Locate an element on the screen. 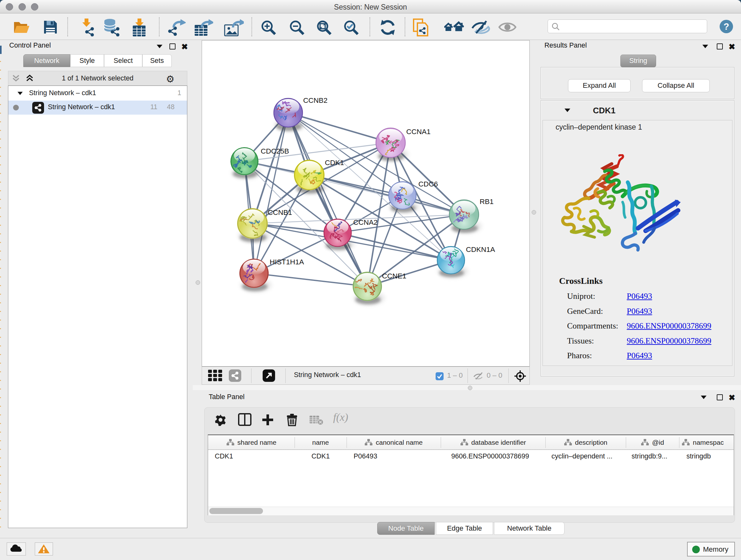  svg-text: RB1 is located at coordinates (487, 202).